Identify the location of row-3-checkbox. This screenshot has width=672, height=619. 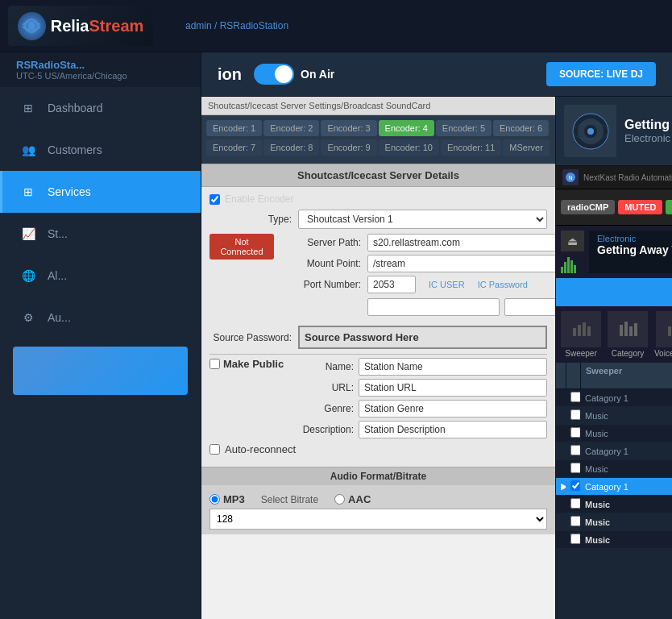
(575, 450).